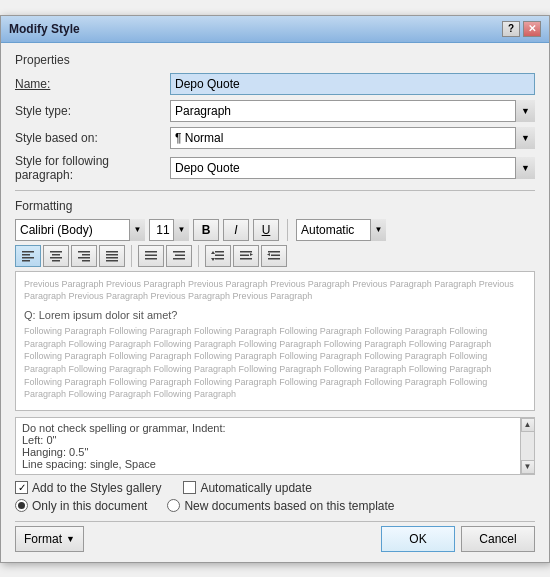 The height and width of the screenshot is (577, 550). What do you see at coordinates (108, 315) in the screenshot?
I see `preview-question: Lorem ipsum dolor sit amet?` at bounding box center [108, 315].